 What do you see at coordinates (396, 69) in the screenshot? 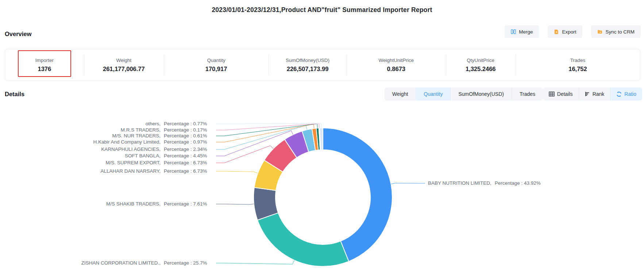
I see `stat-value: 0.8673` at bounding box center [396, 69].